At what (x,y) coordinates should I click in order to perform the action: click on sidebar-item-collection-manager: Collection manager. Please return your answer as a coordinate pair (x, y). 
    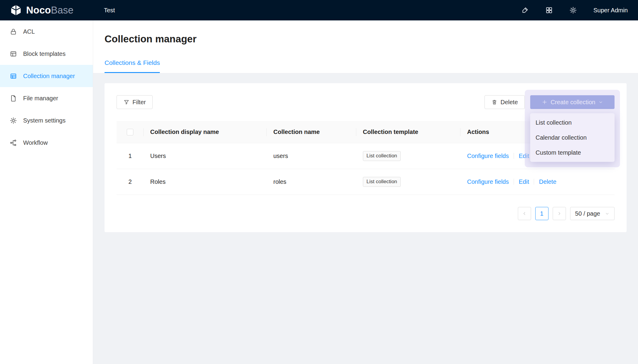
    Looking at the image, I should click on (46, 76).